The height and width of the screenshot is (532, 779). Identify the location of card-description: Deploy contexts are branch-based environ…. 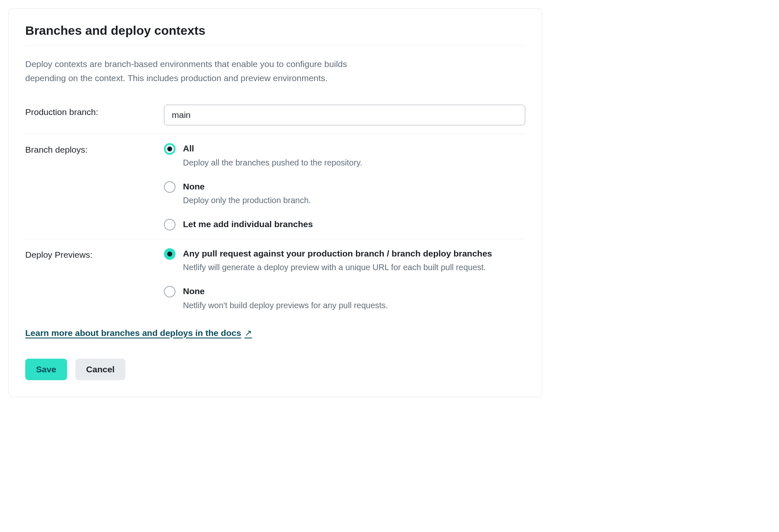
(207, 71).